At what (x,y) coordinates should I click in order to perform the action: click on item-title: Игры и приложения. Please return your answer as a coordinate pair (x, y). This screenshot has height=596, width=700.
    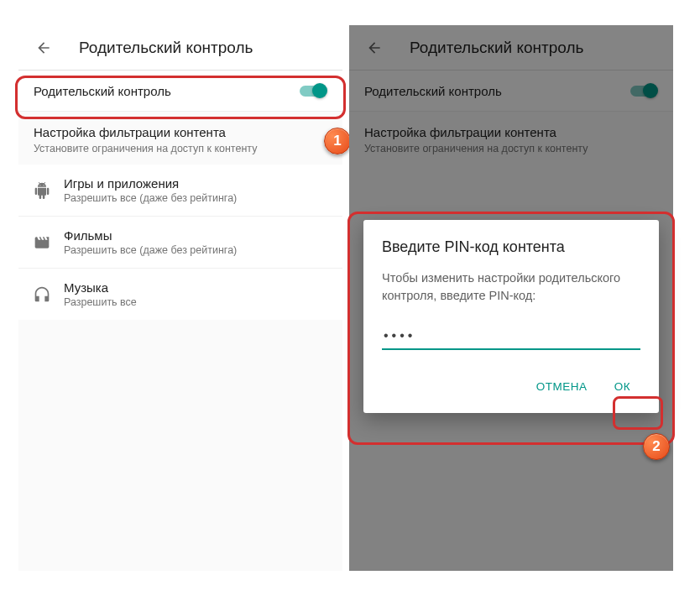
    Looking at the image, I should click on (150, 183).